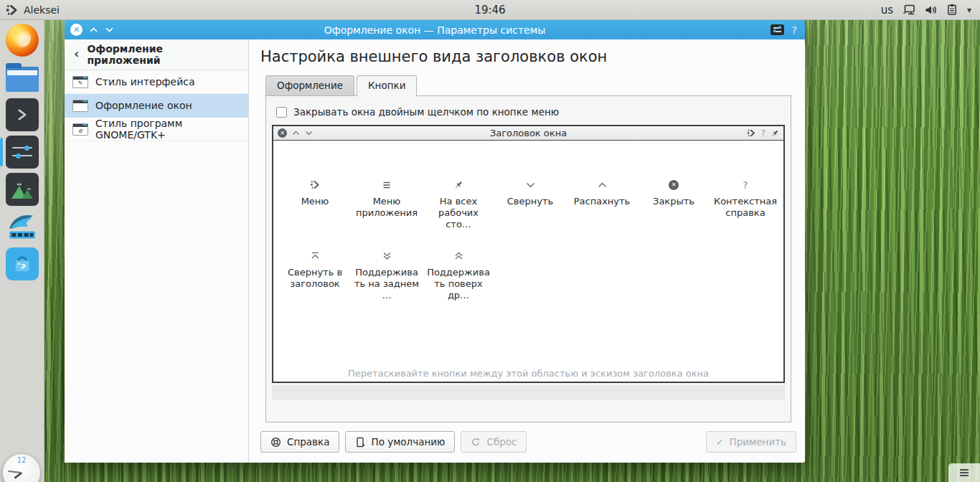  Describe the element at coordinates (435, 30) in the screenshot. I see `window-title: Оформление окон — Параметры системы` at that location.